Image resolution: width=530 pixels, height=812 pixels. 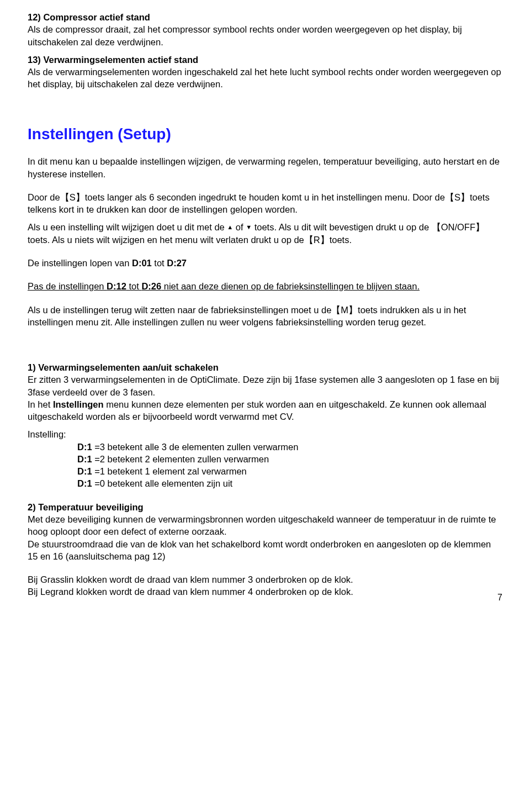 What do you see at coordinates (290, 286) in the screenshot?
I see `setup-p5e: niet aan deze dienen op de fabrieksinste…` at bounding box center [290, 286].